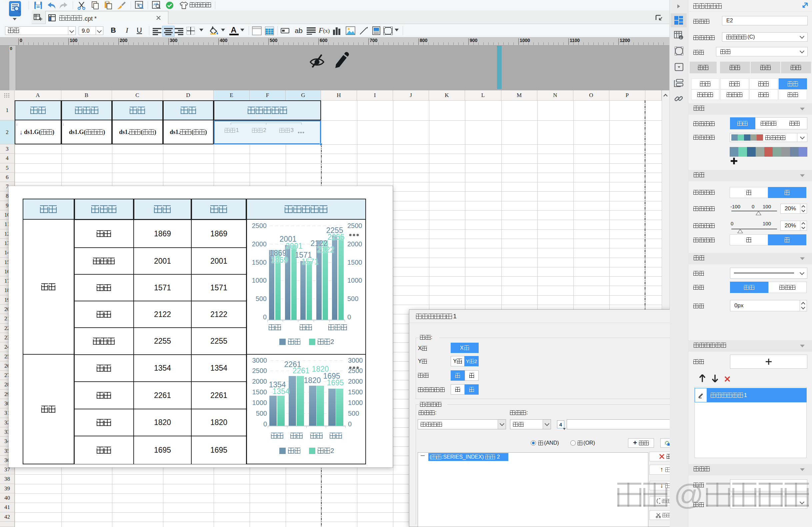 The width and height of the screenshot is (812, 527). What do you see at coordinates (681, 38) in the screenshot?
I see `svg-text: i` at bounding box center [681, 38].